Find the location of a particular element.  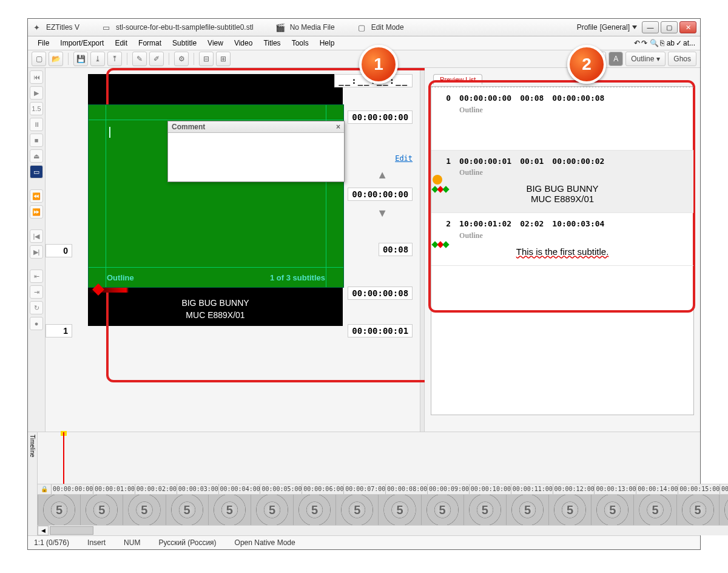

search-button: 🔍 is located at coordinates (654, 43).